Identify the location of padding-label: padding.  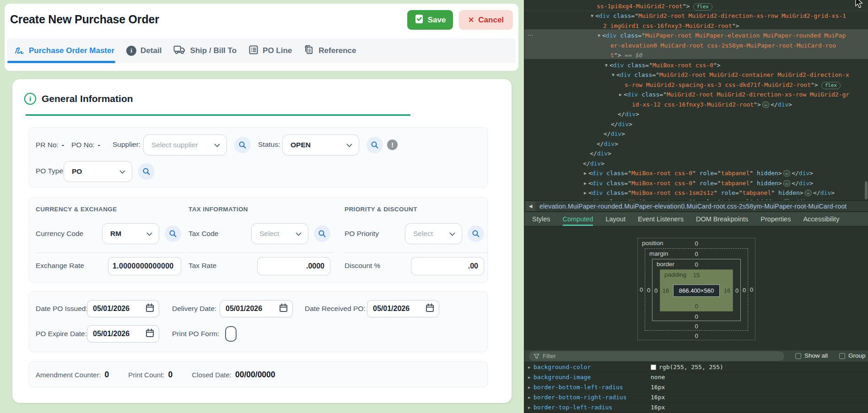
(675, 274).